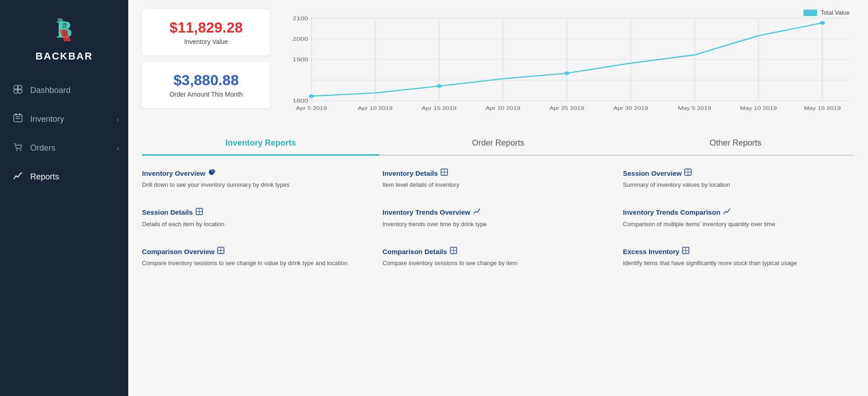 This screenshot has width=868, height=396. What do you see at coordinates (496, 251) in the screenshot?
I see `report-title: Comparison Details` at bounding box center [496, 251].